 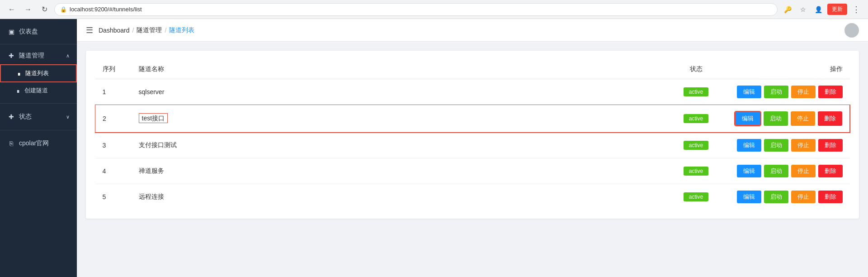 What do you see at coordinates (788, 10) in the screenshot?
I see `password-icon: 🔑` at bounding box center [788, 10].